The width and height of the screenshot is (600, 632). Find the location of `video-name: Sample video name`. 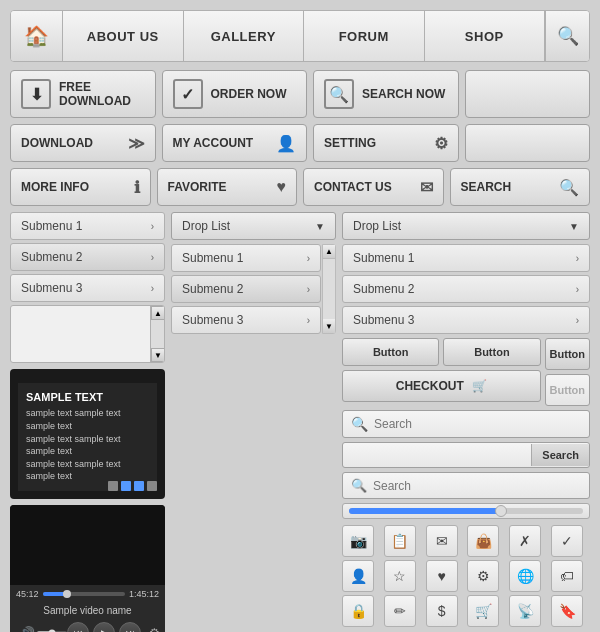

video-name: Sample video name is located at coordinates (88, 610).